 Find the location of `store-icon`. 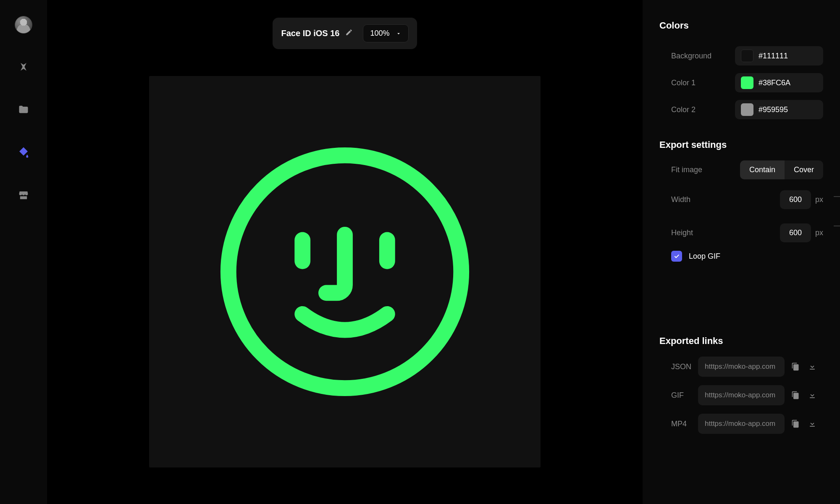

store-icon is located at coordinates (24, 195).